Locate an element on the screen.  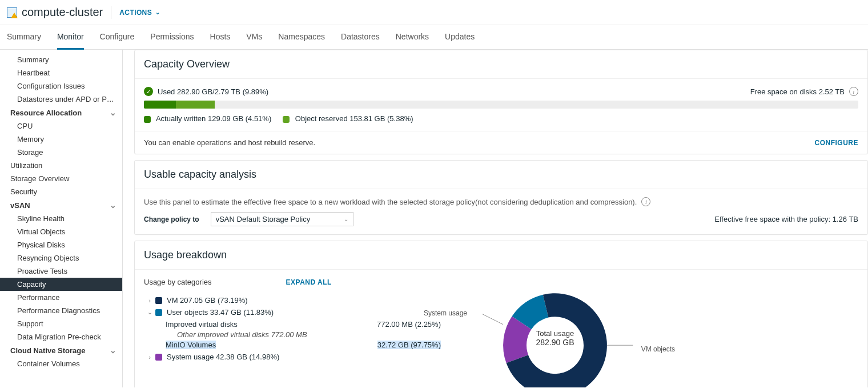
status-ok-icon: ✓ is located at coordinates (148, 91).